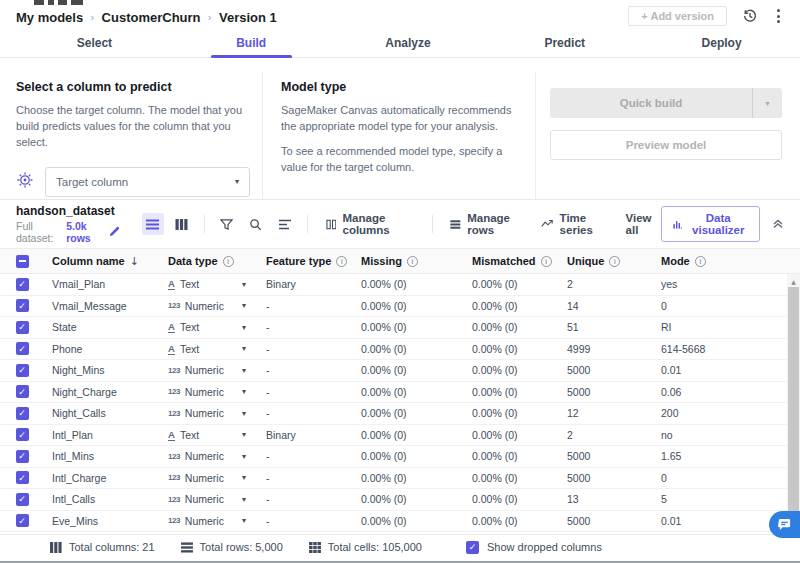  What do you see at coordinates (400, 14) in the screenshot?
I see `top-bar: My models › CustomerChurn › Version 1 + …` at bounding box center [400, 14].